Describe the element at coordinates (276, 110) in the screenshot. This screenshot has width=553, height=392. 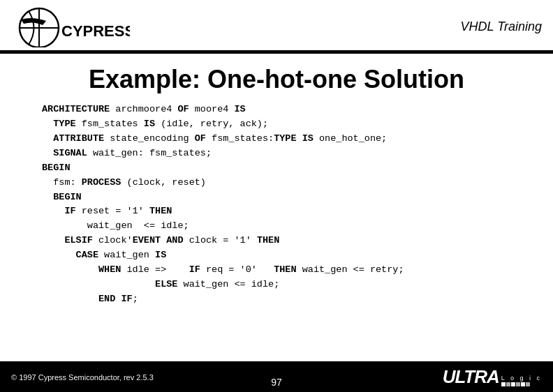
I see `code-line: ARCHITECTURE archmoore4 OF moore4 IS` at that location.